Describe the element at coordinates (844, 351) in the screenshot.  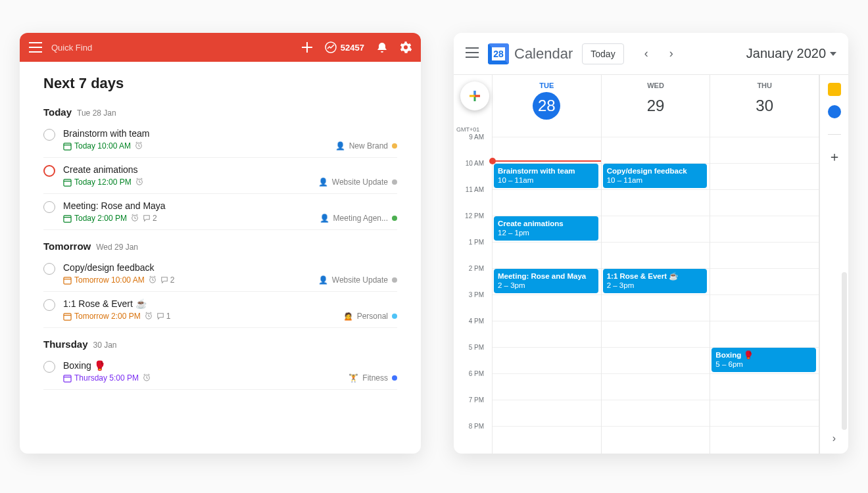
I see `scrollbar` at that location.